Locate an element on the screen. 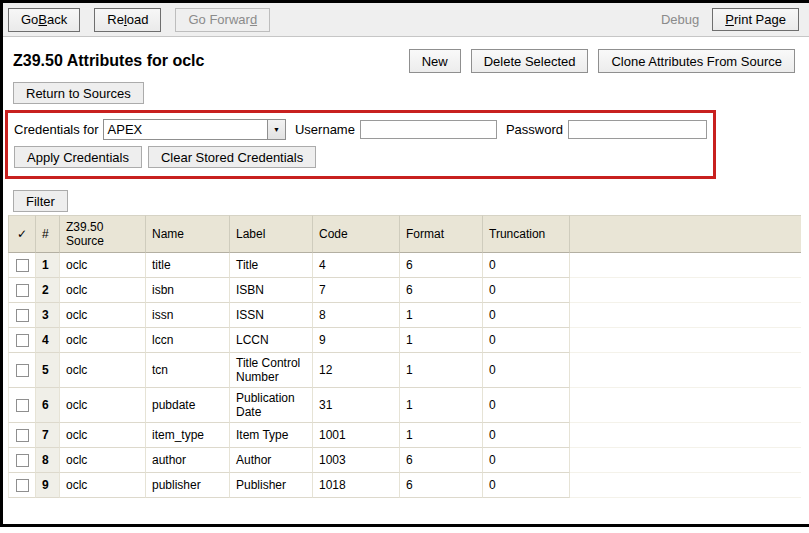 The width and height of the screenshot is (809, 533). clear-stored-credentials-button: Clear Stored Credentials is located at coordinates (232, 157).